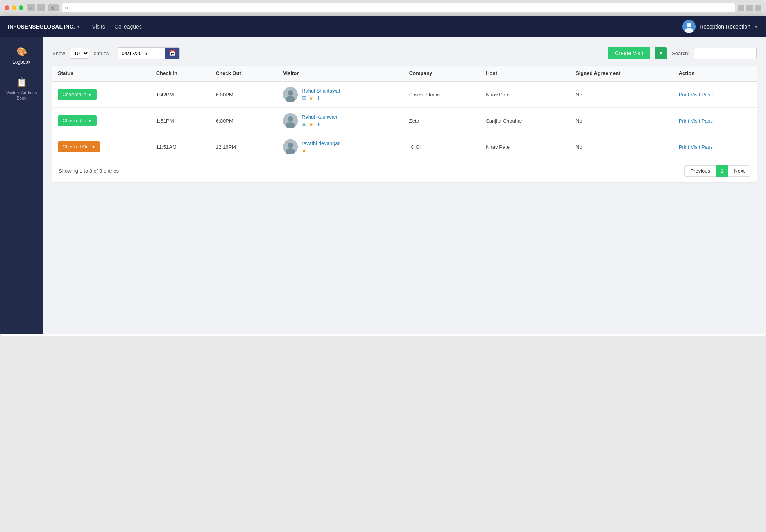 This screenshot has width=766, height=532. What do you see at coordinates (41, 8) in the screenshot?
I see `forward-button: ›` at bounding box center [41, 8].